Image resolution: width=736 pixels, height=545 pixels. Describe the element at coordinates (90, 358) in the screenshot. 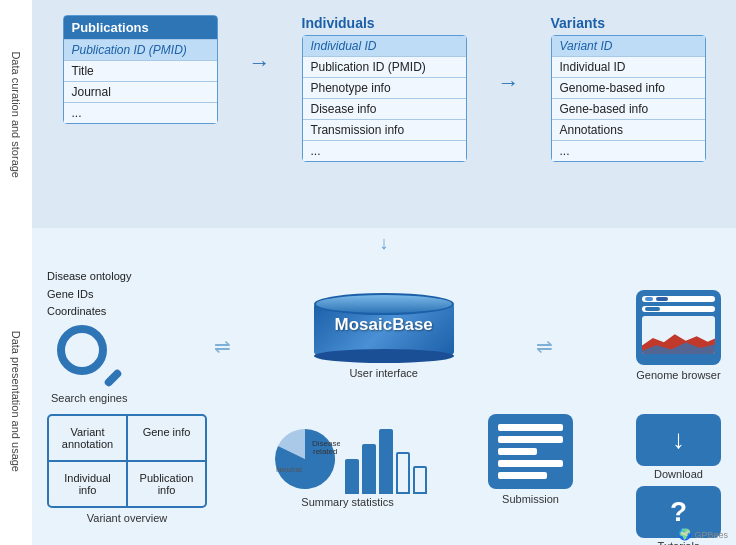

I see `search-icon` at that location.